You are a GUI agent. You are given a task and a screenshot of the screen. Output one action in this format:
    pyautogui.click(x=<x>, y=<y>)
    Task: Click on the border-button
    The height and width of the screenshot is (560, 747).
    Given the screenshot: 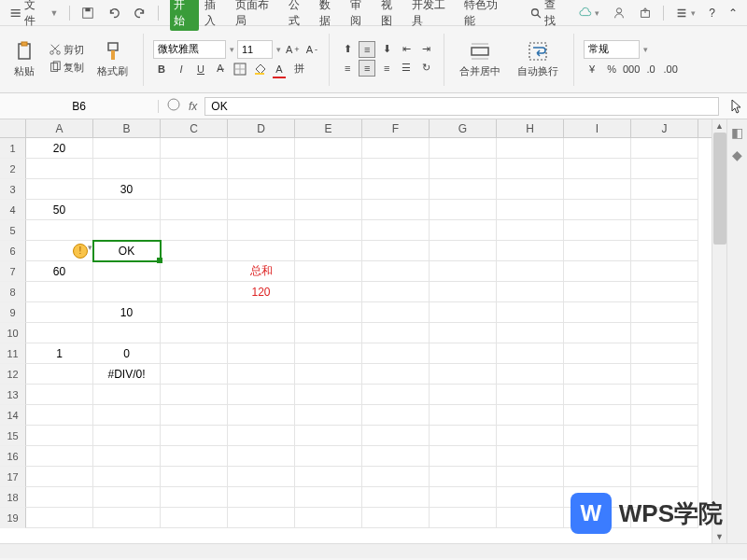 What is the action you would take?
    pyautogui.click(x=240, y=69)
    